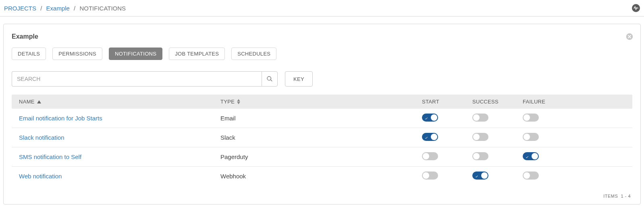  What do you see at coordinates (58, 8) in the screenshot?
I see `breadcrumb-project-link: Example` at bounding box center [58, 8].